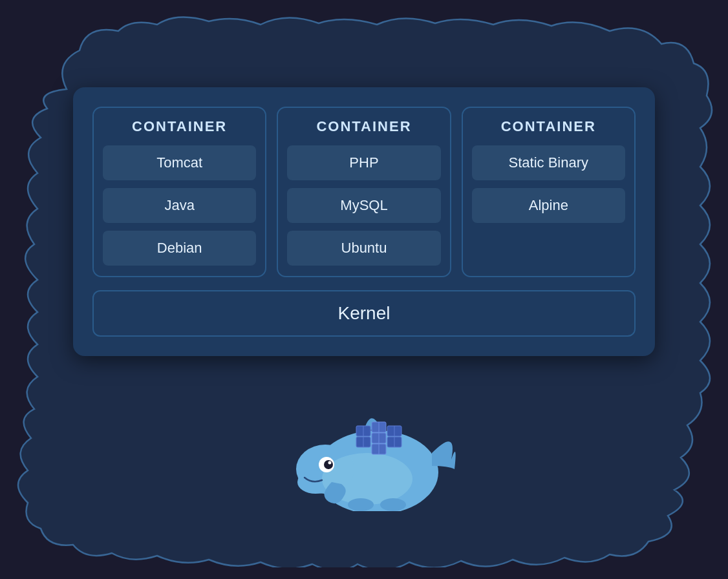 The width and height of the screenshot is (728, 579). Describe the element at coordinates (180, 192) in the screenshot. I see `container-1: CONTAINER Tomcat Java Debian` at that location.